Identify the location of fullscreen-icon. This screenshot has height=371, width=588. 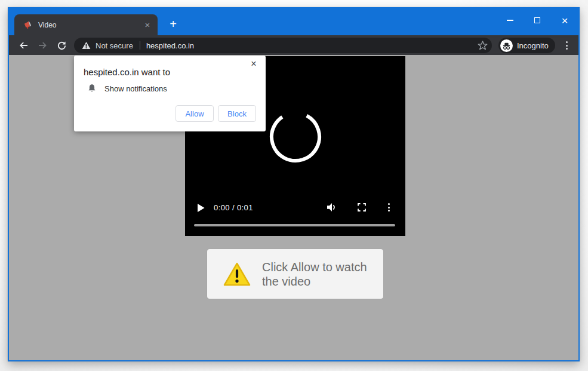
(362, 207).